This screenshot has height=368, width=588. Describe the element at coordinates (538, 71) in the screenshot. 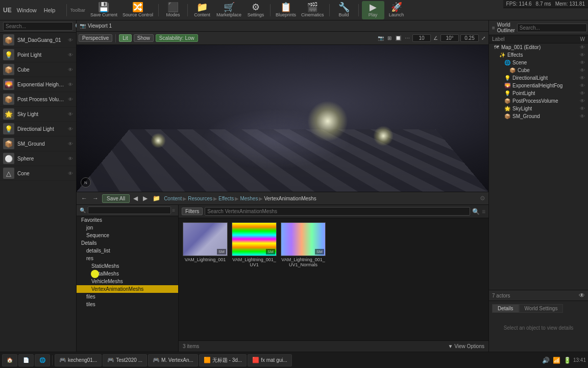

I see `wo-item-3: 📦 Cube 👁` at that location.